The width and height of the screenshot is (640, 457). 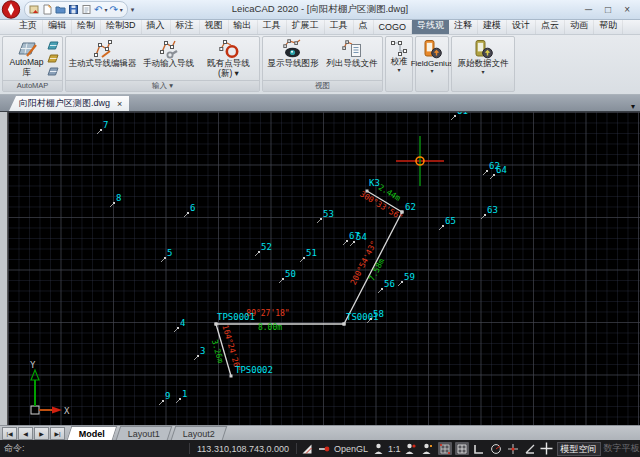 What do you see at coordinates (270, 328) in the screenshot?
I see `distance-label: 8.00m` at bounding box center [270, 328].